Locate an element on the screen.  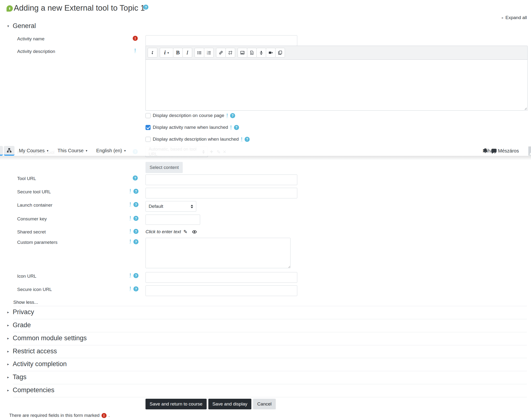
unlink-icon is located at coordinates (230, 53).